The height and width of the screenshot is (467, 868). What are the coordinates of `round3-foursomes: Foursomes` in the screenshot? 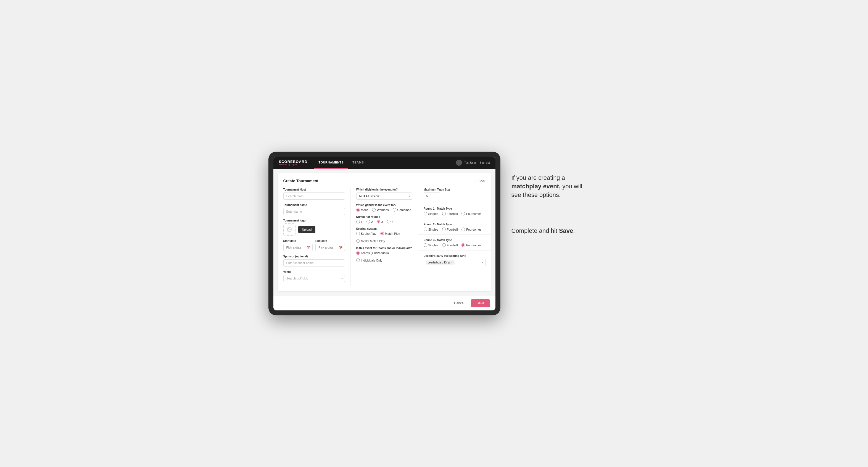 It's located at (472, 245).